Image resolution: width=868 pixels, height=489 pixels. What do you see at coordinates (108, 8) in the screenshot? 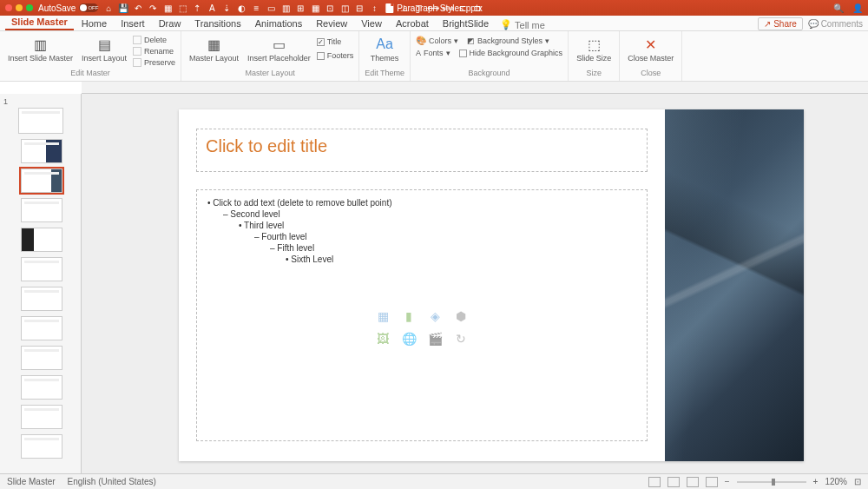
I see `home-icon: ⌂` at bounding box center [108, 8].